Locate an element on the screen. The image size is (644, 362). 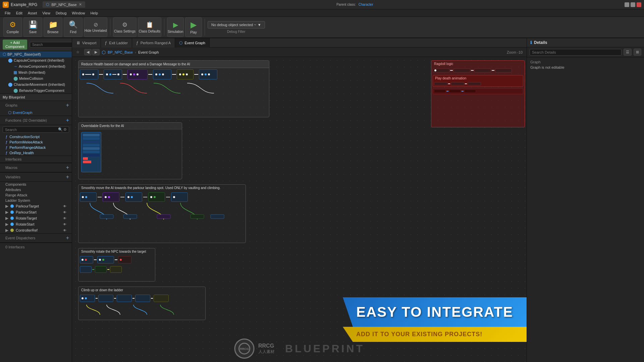
breadcrumb-blueprint-icon: ⬡ is located at coordinates (104, 52).